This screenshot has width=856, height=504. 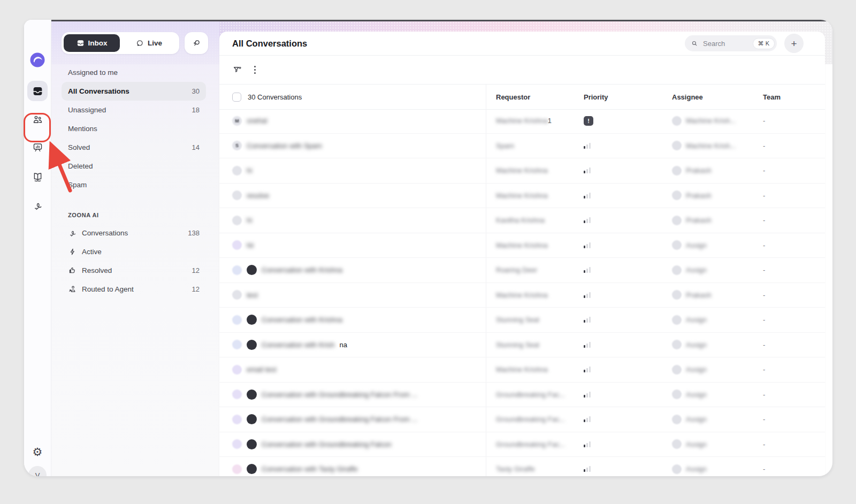 What do you see at coordinates (522, 295) in the screenshot?
I see `table-row: test Machine Krishna Prakash -` at bounding box center [522, 295].